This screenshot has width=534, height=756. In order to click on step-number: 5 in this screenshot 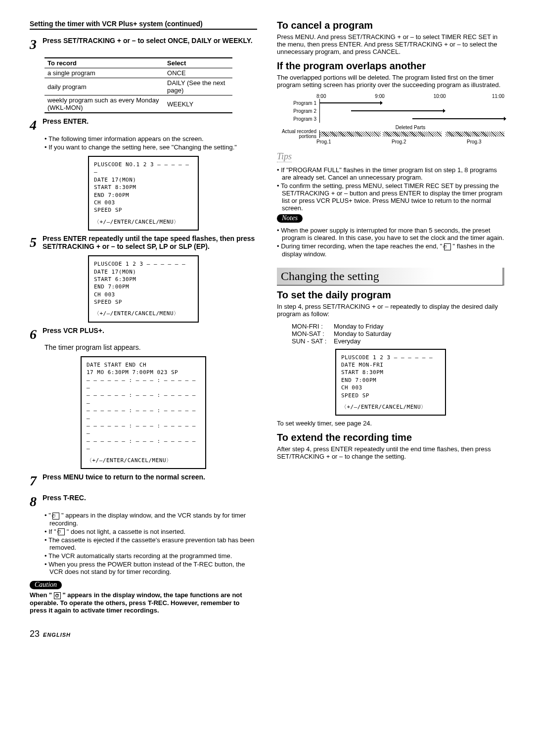, I will do `click(35, 242)`.